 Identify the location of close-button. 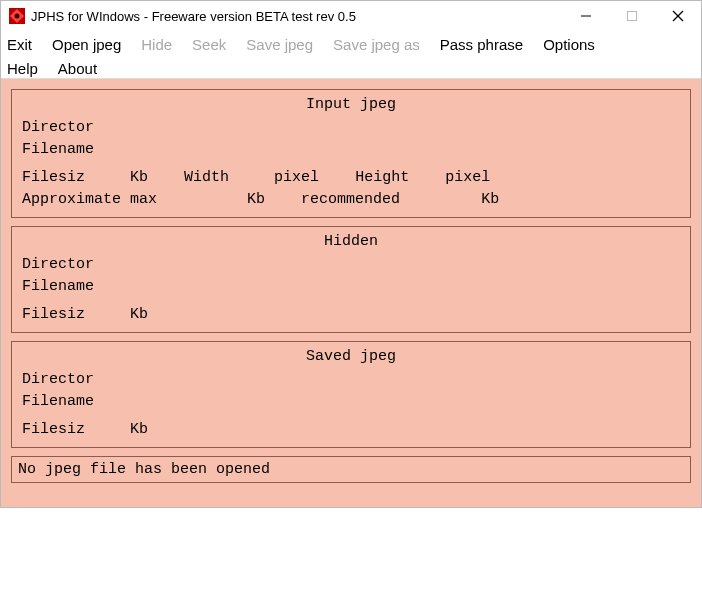
(678, 16).